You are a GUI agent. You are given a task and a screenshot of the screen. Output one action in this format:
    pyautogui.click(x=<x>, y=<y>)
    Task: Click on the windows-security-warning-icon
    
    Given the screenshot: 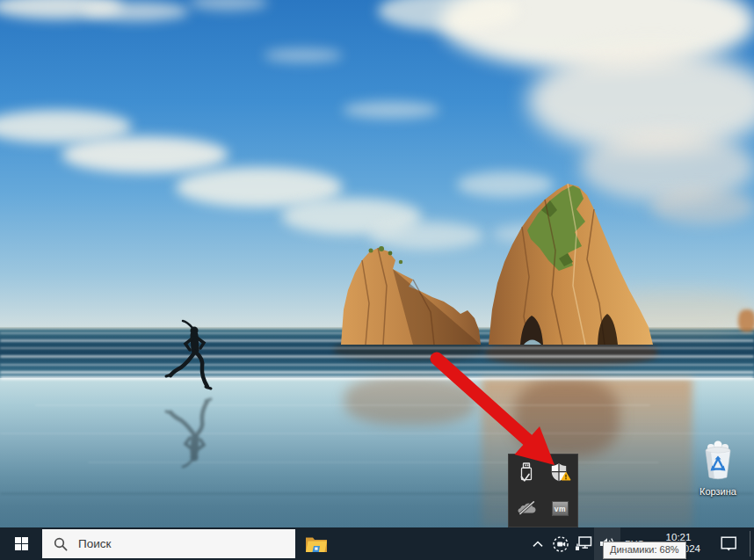 What is the action you would take?
    pyautogui.click(x=561, y=473)
    